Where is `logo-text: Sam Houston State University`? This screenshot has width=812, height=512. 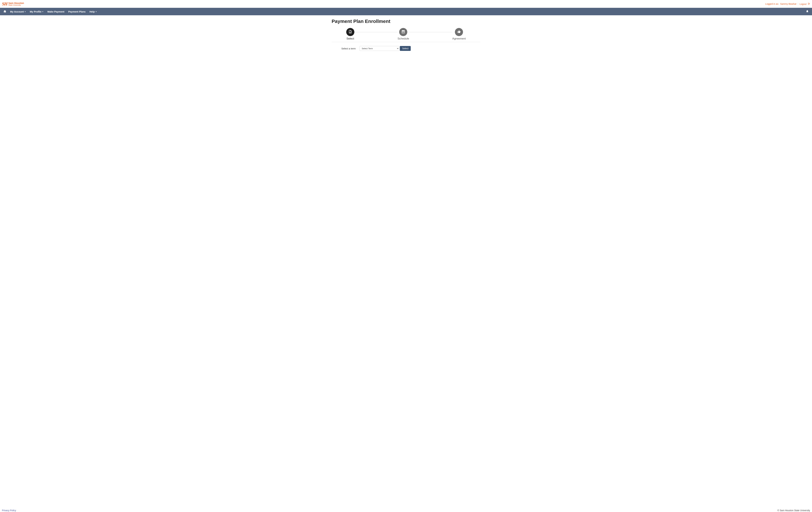
logo-text: Sam Houston State University is located at coordinates (16, 4).